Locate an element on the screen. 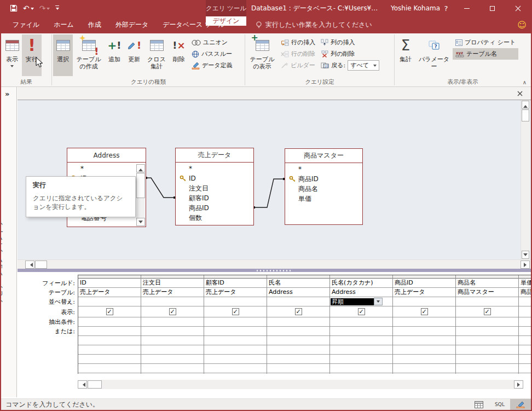 This screenshot has height=411, width=532. table-field: 単価 is located at coordinates (324, 199).